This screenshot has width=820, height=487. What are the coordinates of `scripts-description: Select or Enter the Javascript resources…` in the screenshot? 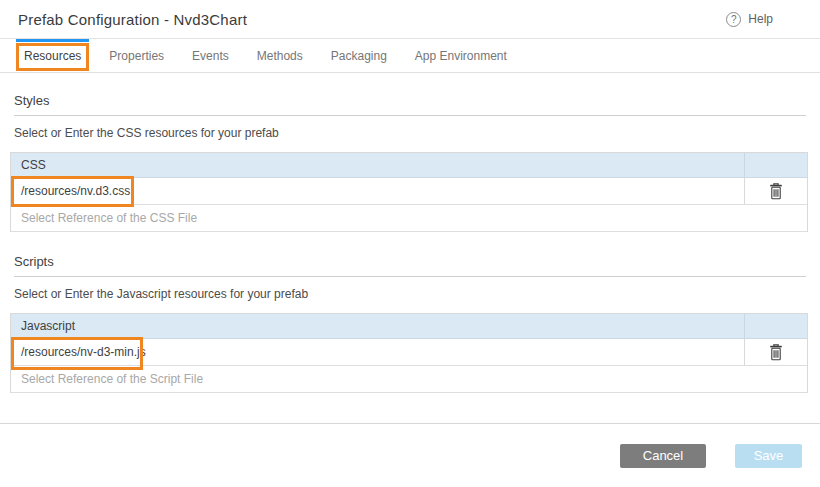 It's located at (411, 294).